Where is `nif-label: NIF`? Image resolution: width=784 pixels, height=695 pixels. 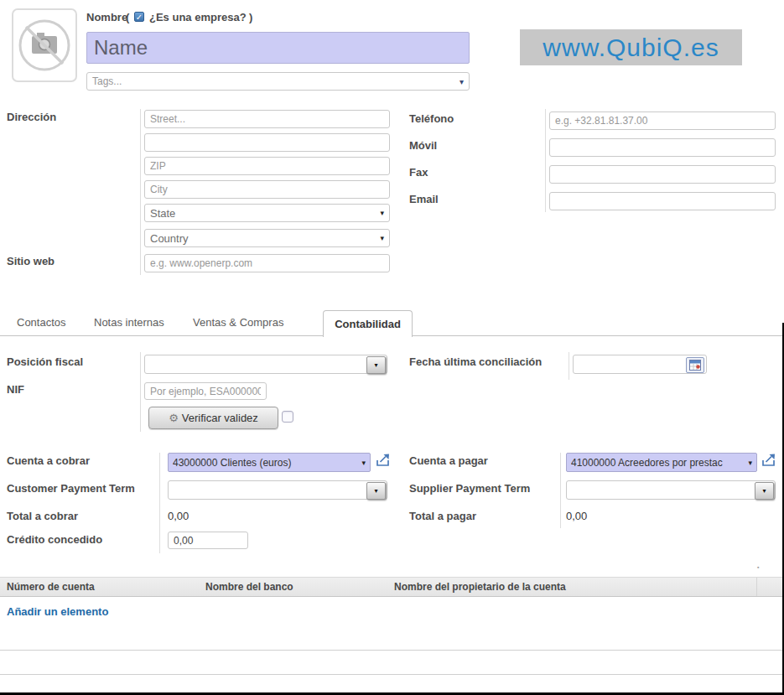
nif-label: NIF is located at coordinates (15, 389).